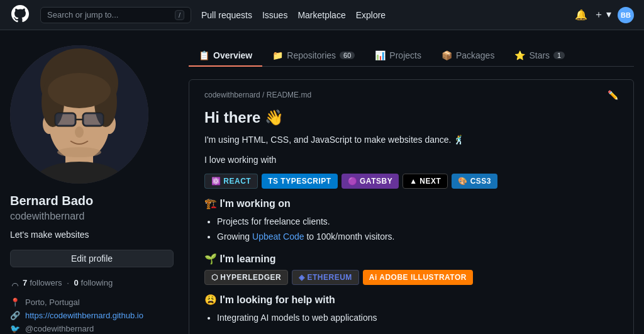  I want to click on overview-icon: 📋, so click(204, 55).